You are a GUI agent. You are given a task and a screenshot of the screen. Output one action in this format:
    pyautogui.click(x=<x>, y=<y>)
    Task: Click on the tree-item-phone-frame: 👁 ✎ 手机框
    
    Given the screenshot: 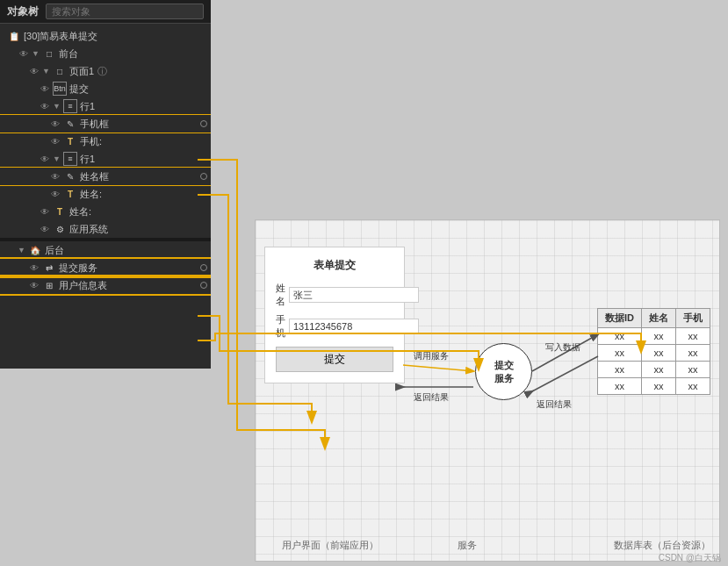 What is the action you would take?
    pyautogui.click(x=105, y=124)
    